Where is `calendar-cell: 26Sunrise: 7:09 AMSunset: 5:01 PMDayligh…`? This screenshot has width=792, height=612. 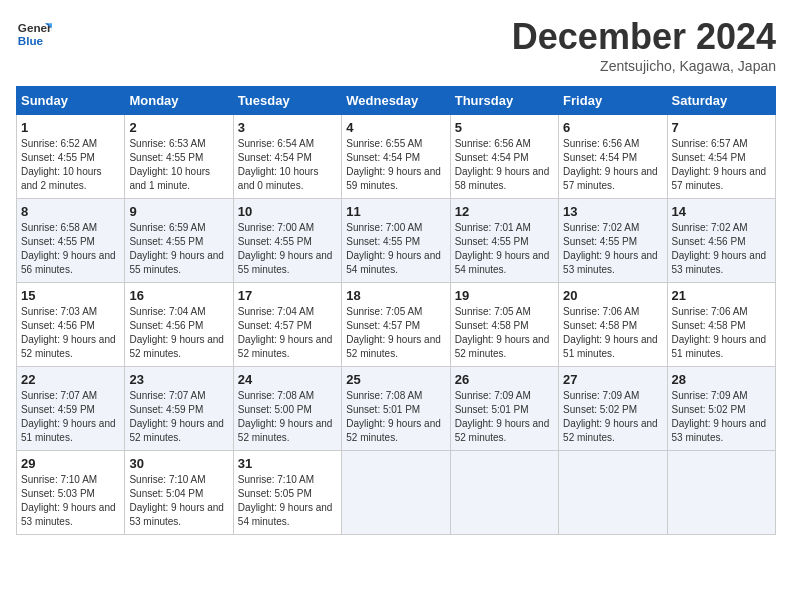
calendar-cell: 26Sunrise: 7:09 AMSunset: 5:01 PMDayligh… is located at coordinates (504, 409).